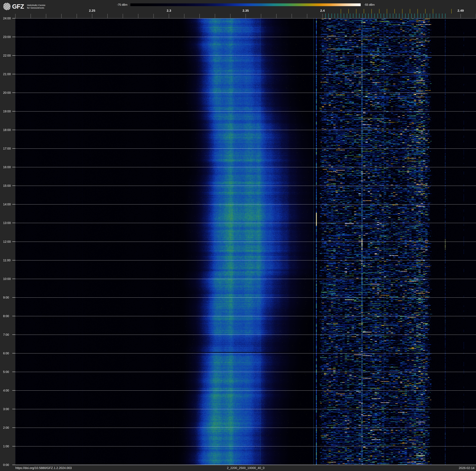 The height and width of the screenshot is (471, 476). I want to click on time-label-1800: 18:00, so click(7, 130).